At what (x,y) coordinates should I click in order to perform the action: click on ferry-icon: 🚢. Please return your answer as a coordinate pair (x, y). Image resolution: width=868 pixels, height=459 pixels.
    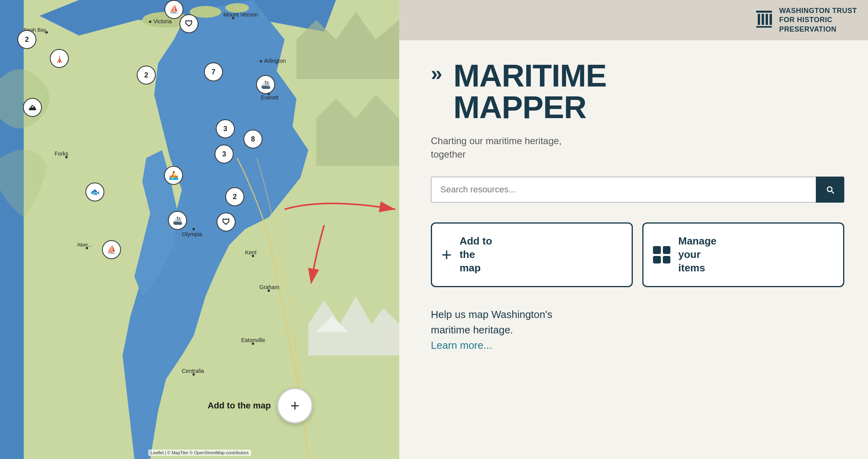
    Looking at the image, I should click on (266, 85).